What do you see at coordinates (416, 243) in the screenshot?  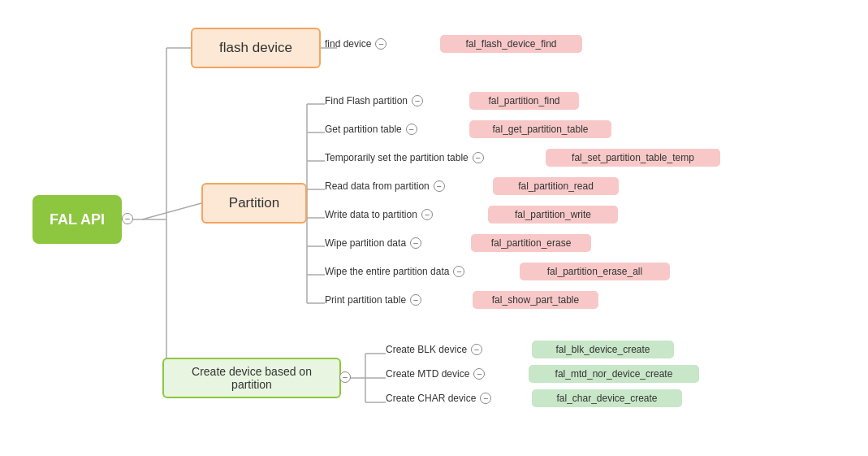 I see `wipe-partition-minus: −` at bounding box center [416, 243].